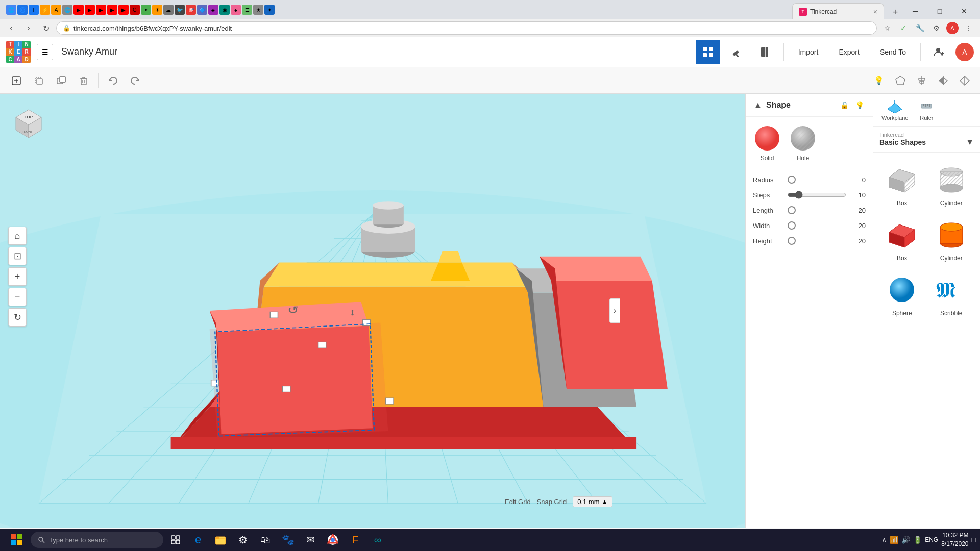 Image resolution: width=980 pixels, height=551 pixels. I want to click on menu-icon-btn: ☰, so click(45, 52).